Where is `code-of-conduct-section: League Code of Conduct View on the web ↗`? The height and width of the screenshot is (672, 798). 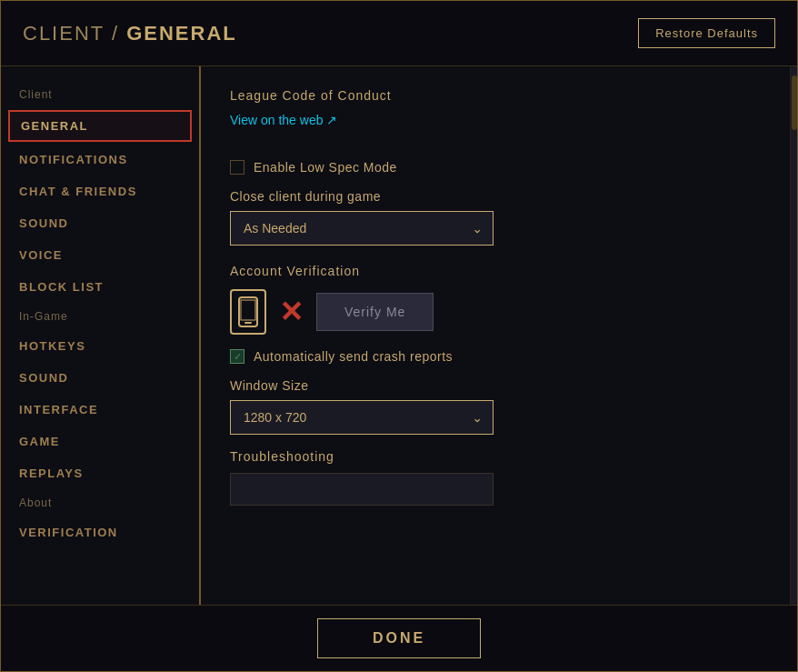
code-of-conduct-section: League Code of Conduct View on the web ↗ is located at coordinates (495, 116).